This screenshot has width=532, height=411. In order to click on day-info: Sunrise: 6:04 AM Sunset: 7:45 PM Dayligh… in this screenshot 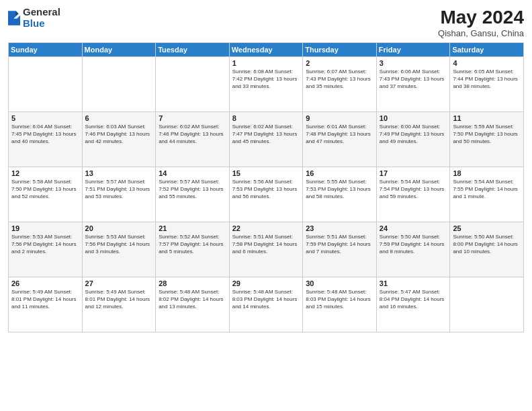, I will do `click(46, 134)`.